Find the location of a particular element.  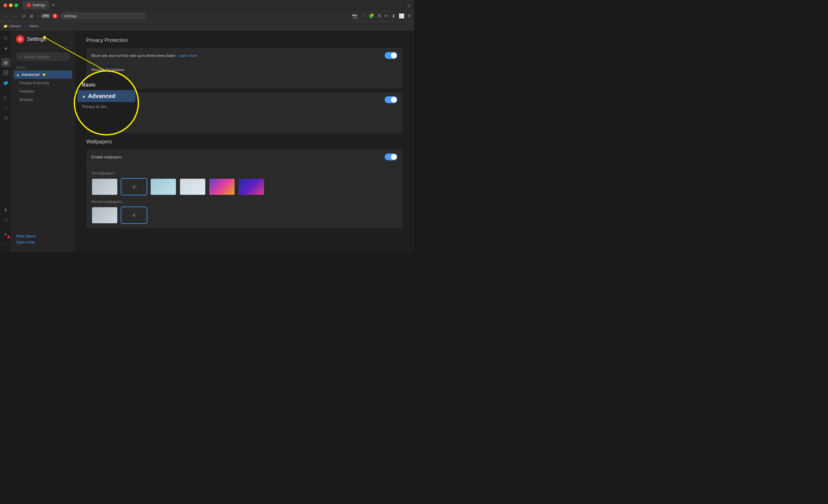

sidebar-icon-clock: ◷ is located at coordinates (6, 118).